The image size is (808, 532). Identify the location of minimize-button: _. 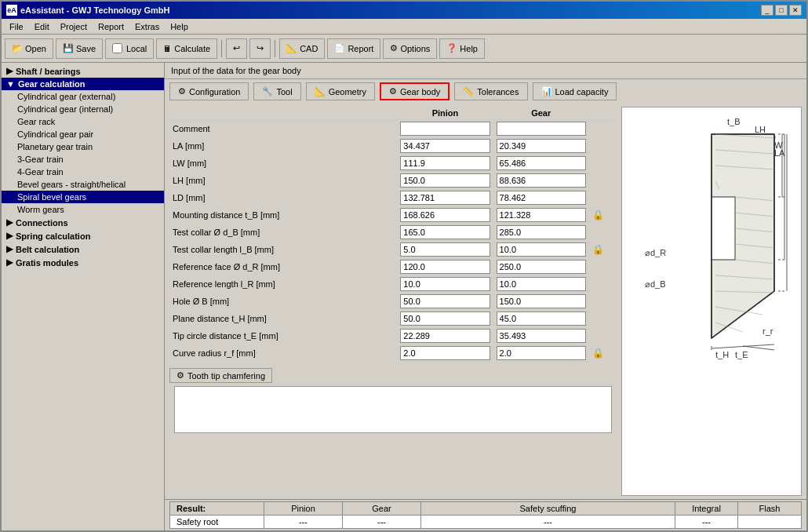
(767, 10).